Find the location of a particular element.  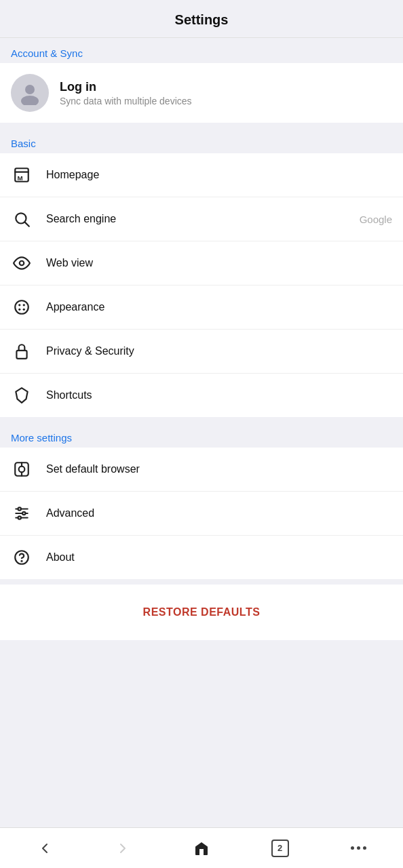

svg-text: M is located at coordinates (20, 178).